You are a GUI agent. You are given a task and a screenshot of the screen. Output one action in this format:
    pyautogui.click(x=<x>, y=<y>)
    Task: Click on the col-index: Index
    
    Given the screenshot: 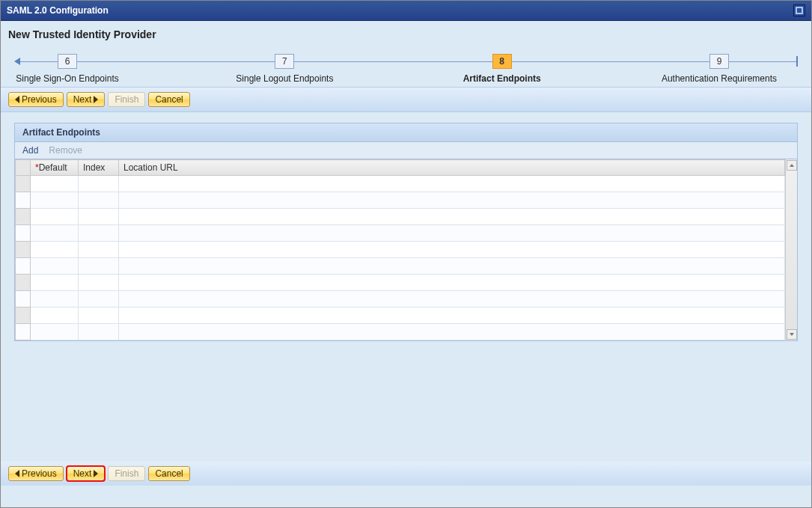 What is the action you would take?
    pyautogui.click(x=99, y=168)
    